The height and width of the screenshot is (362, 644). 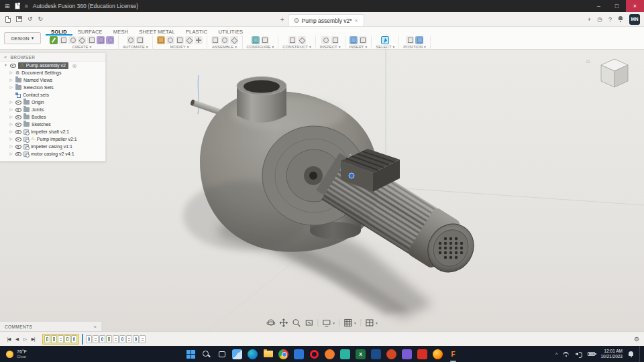 What do you see at coordinates (437, 354) in the screenshot?
I see `firefox-browser-icon` at bounding box center [437, 354].